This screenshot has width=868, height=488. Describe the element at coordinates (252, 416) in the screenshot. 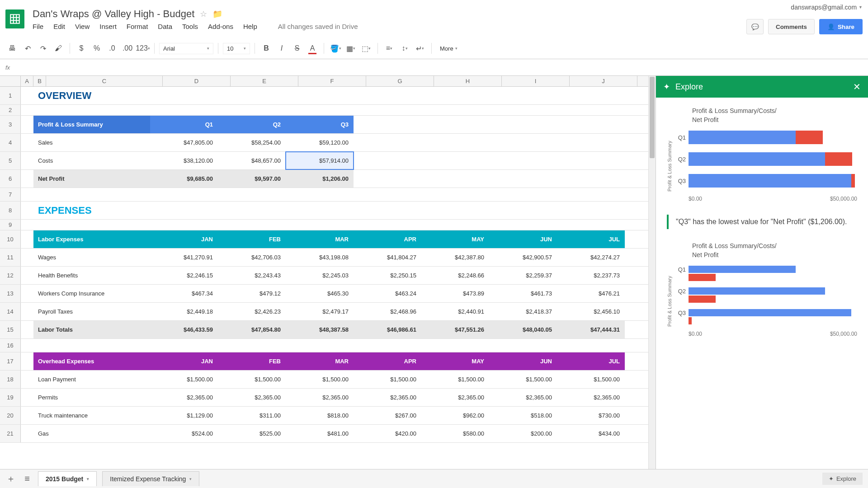

I see `overhead-value: $311.00` at that location.